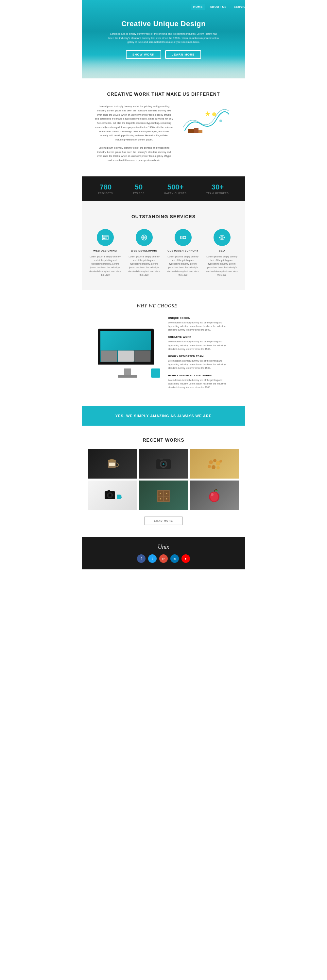  Describe the element at coordinates (218, 187) in the screenshot. I see `stat-team-number: 30+` at that location.